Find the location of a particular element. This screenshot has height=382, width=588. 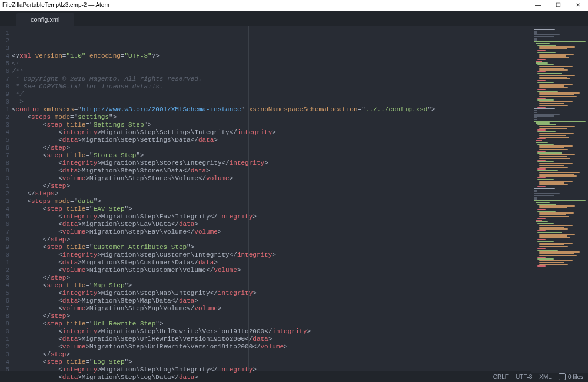

code-line: <data>Migration\Step\Log\Data</data> is located at coordinates (300, 378).